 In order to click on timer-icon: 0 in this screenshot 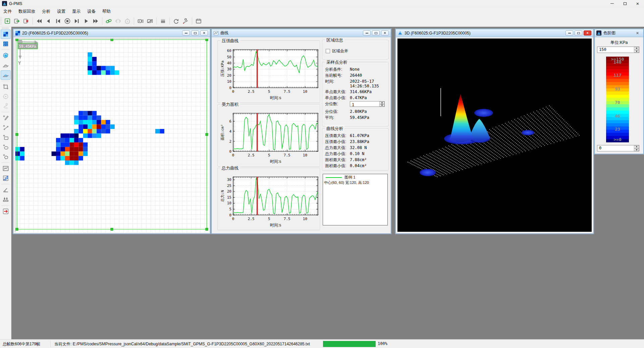, I will do `click(127, 21)`.